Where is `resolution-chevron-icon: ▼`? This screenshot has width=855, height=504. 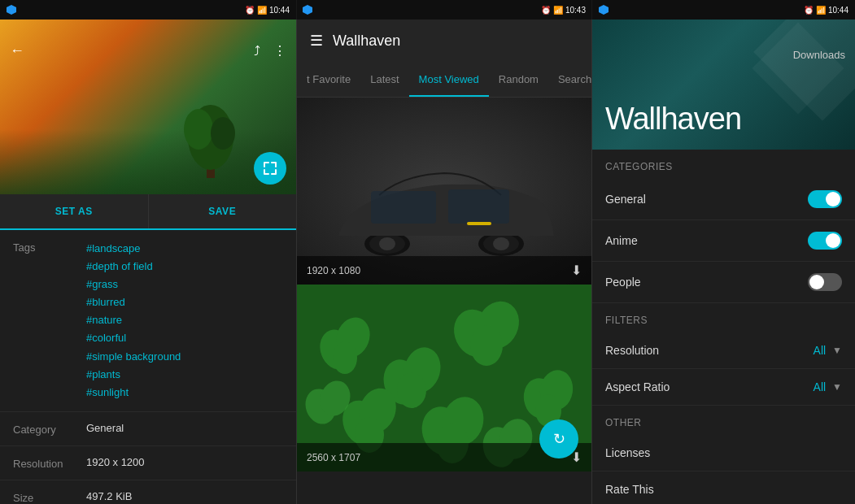
resolution-chevron-icon: ▼ is located at coordinates (837, 350).